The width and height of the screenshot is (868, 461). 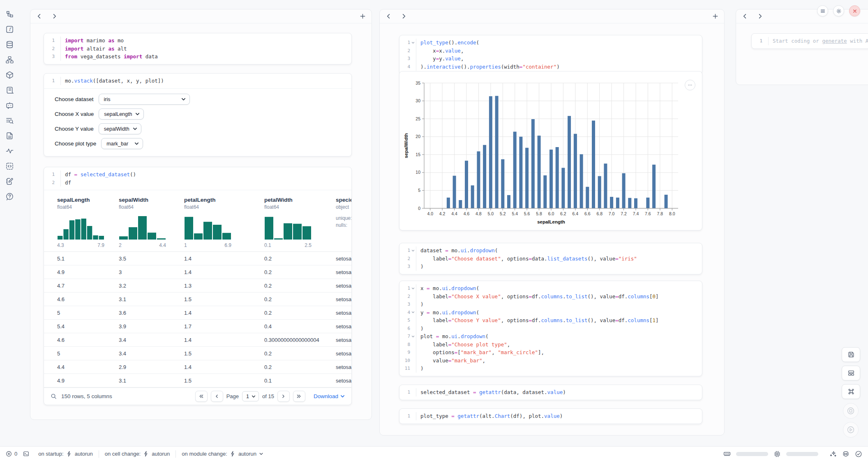 What do you see at coordinates (10, 90) in the screenshot?
I see `script-icon` at bounding box center [10, 90].